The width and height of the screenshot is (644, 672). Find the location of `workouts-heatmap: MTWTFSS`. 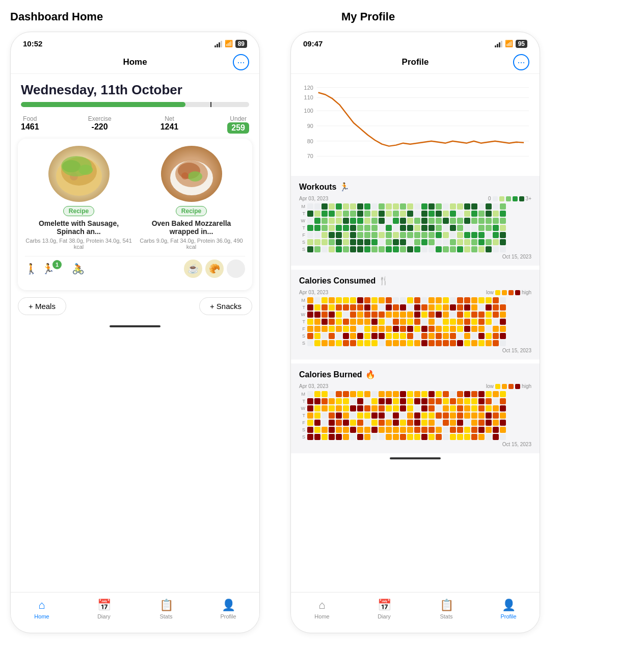

workouts-heatmap: MTWTFSS is located at coordinates (415, 228).